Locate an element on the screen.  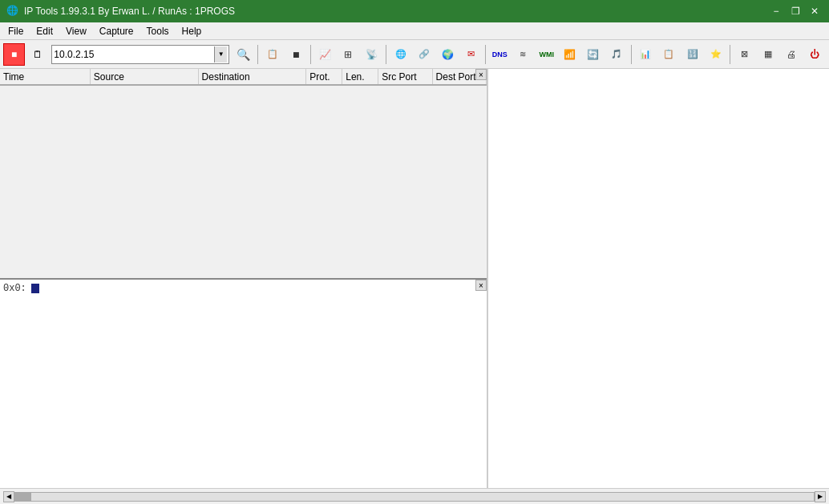
scroll-right-arrow: ▶ is located at coordinates (820, 497).